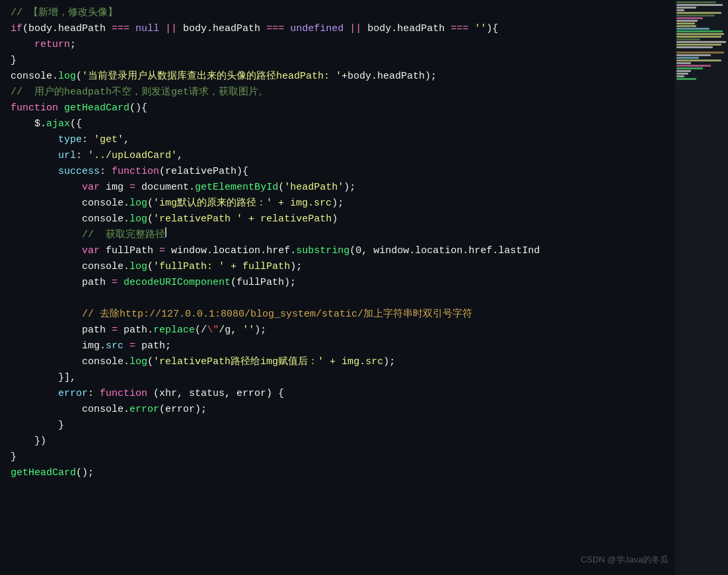  Describe the element at coordinates (222, 29) in the screenshot. I see `token: body.headPath` at that location.